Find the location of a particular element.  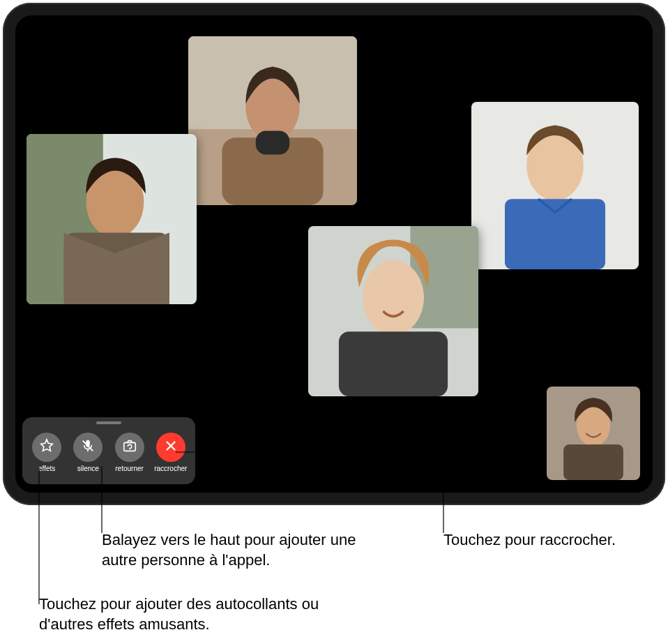

star-icon is located at coordinates (47, 447).